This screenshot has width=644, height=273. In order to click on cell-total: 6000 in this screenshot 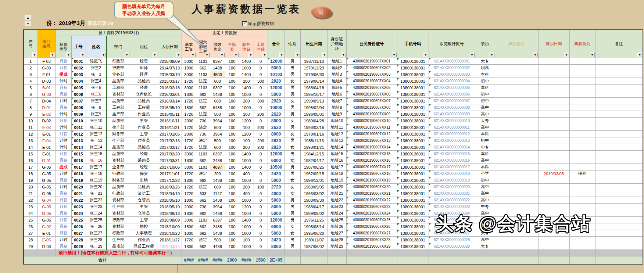, I will do `click(276, 227)`.